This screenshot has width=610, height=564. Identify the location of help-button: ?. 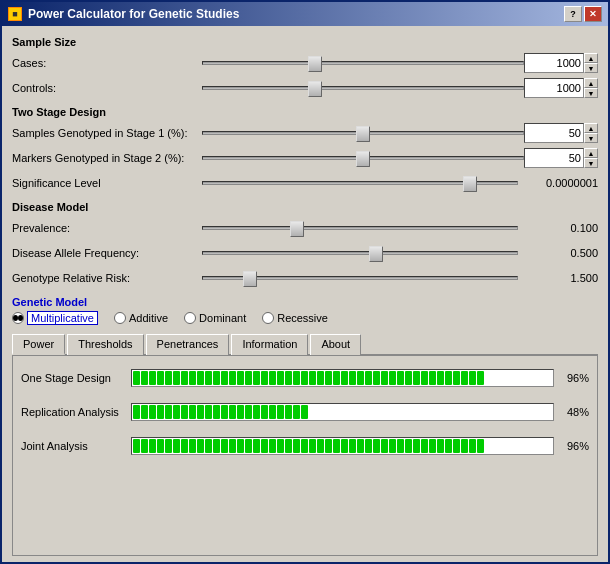
(573, 14).